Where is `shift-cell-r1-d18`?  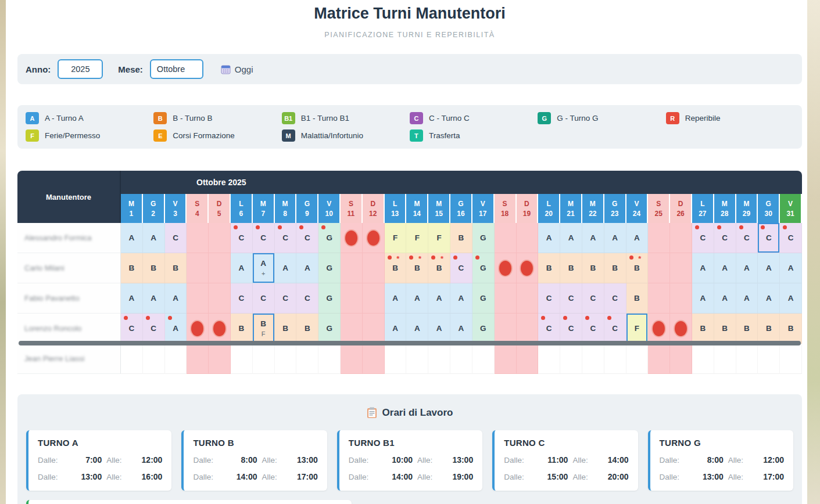
shift-cell-r1-d18 is located at coordinates (506, 238).